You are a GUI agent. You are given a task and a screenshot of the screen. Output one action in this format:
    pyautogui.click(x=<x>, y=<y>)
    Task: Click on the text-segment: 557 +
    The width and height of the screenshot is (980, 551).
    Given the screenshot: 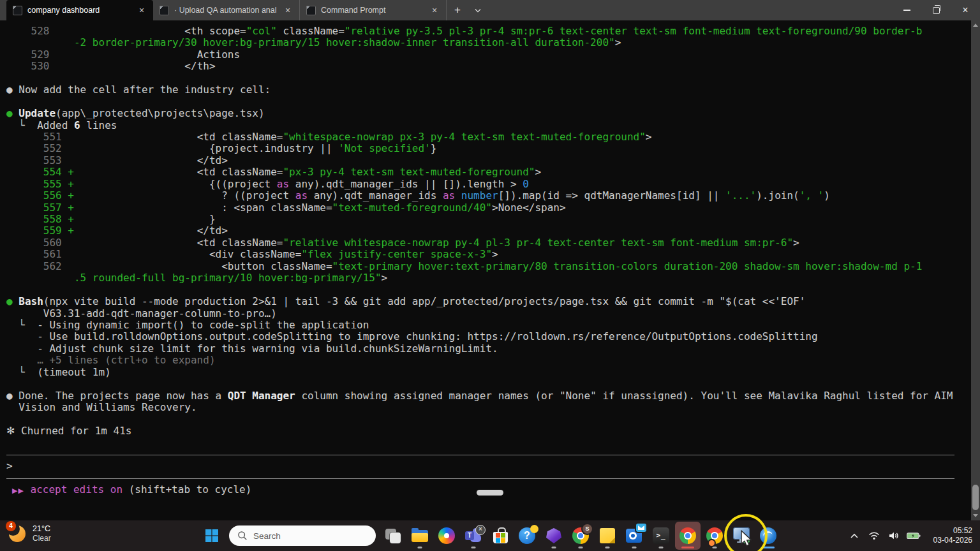 What is the action you would take?
    pyautogui.click(x=40, y=208)
    